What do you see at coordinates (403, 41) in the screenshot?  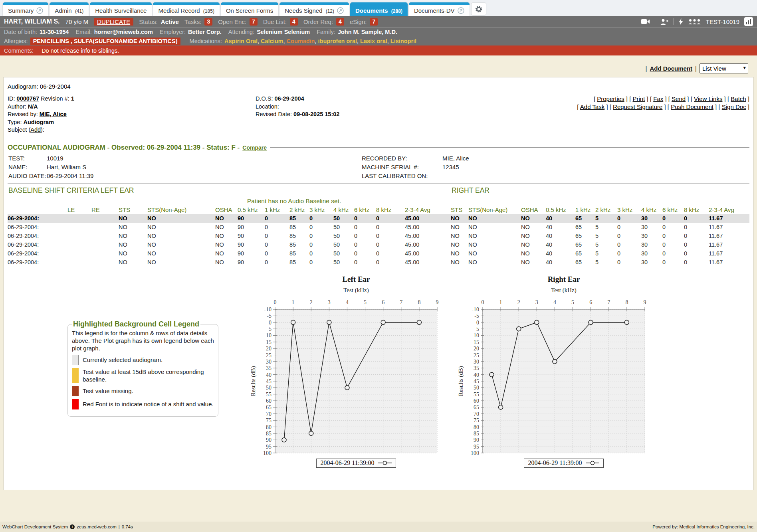 I see `medication-lisinopril: Lisinopril` at bounding box center [403, 41].